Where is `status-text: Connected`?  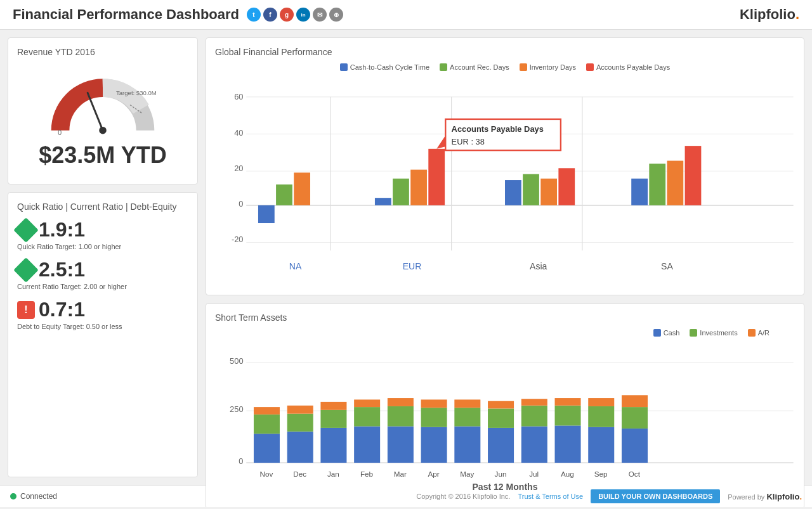 status-text: Connected is located at coordinates (39, 496).